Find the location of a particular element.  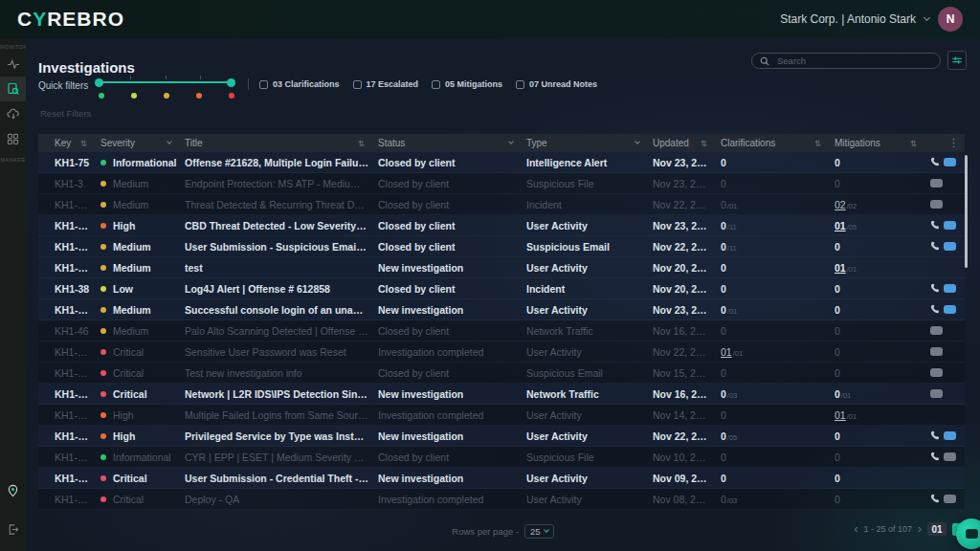

reset-filters-button: Reset Filters is located at coordinates (65, 113).